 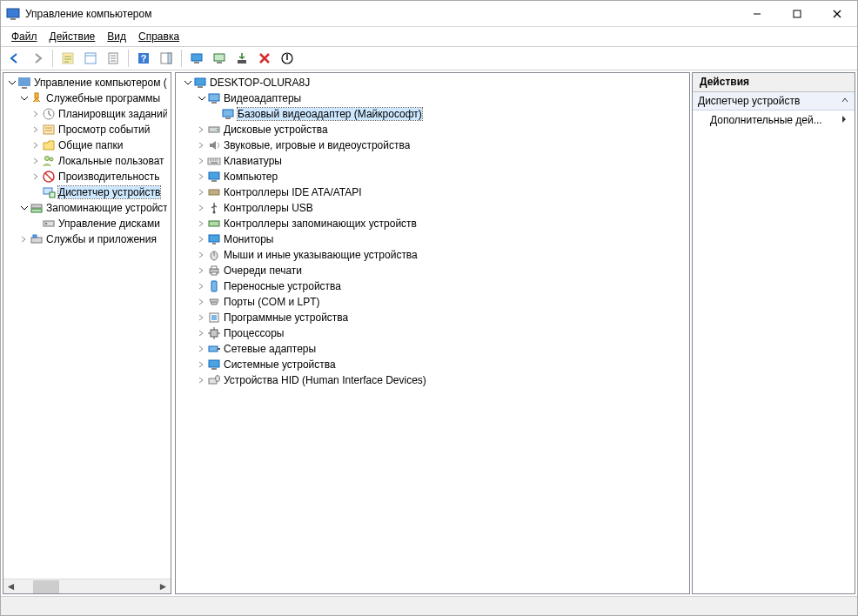 What do you see at coordinates (797, 14) in the screenshot?
I see `maximize-button` at bounding box center [797, 14].